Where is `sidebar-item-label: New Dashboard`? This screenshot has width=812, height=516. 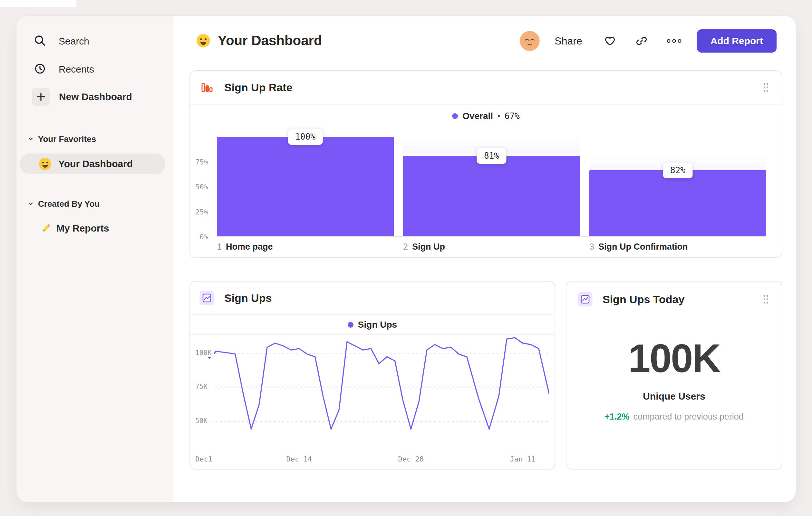 sidebar-item-label: New Dashboard is located at coordinates (96, 97).